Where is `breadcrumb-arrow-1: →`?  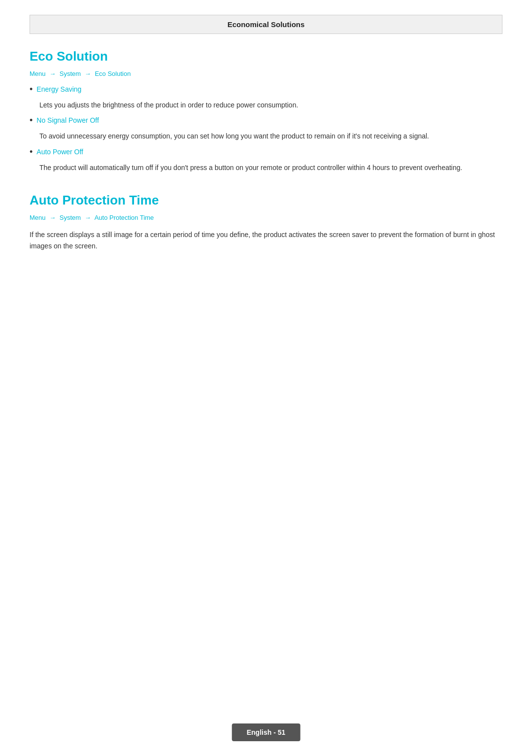 breadcrumb-arrow-1: → is located at coordinates (52, 74).